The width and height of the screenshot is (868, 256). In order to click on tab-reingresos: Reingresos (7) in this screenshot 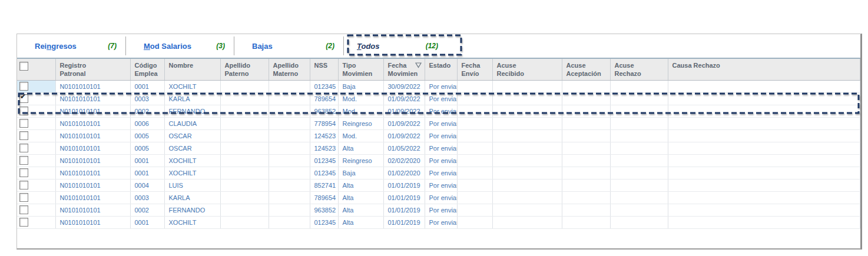, I will do `click(72, 46)`.